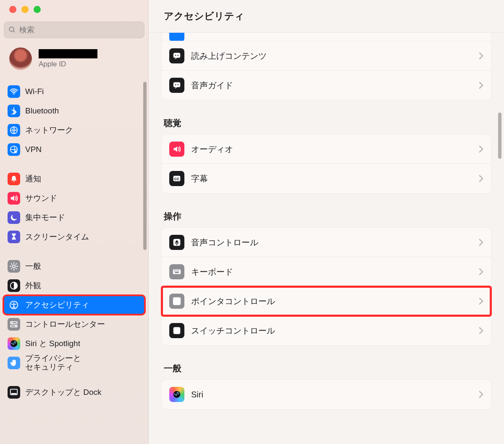 This screenshot has height=444, width=504. Describe the element at coordinates (53, 344) in the screenshot. I see `sidebar-item-label: Siri と Spotlight` at that location.